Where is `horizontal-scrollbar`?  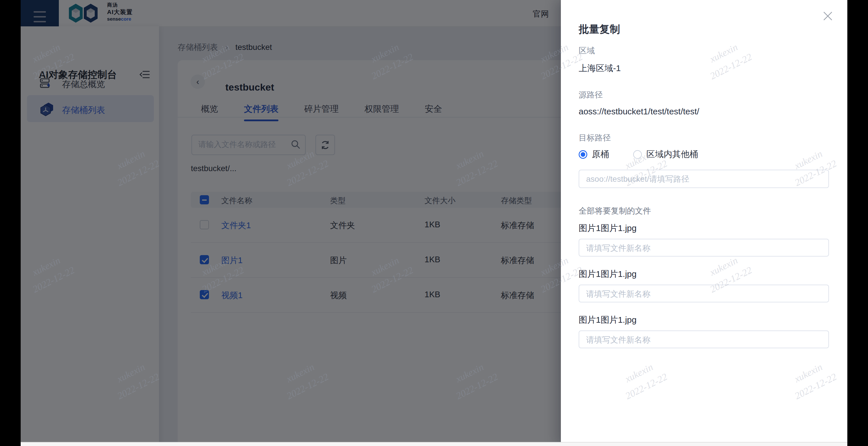 horizontal-scrollbar is located at coordinates (434, 444).